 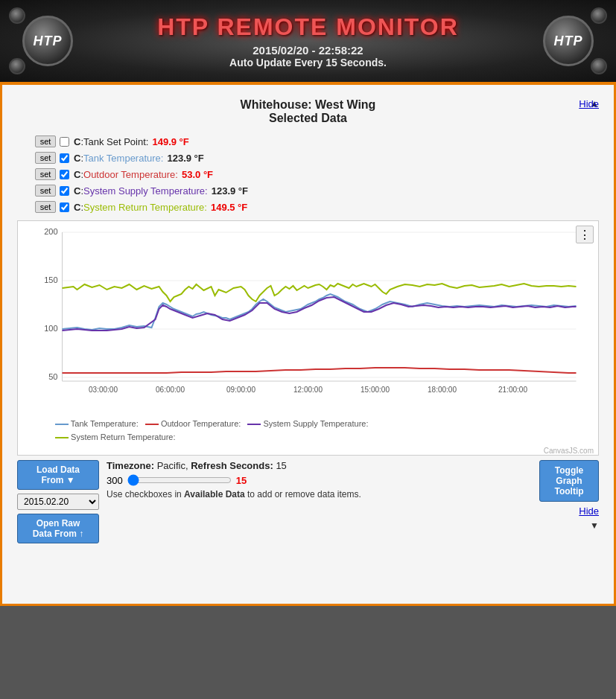 I want to click on svg-text: 100, so click(x=51, y=328).